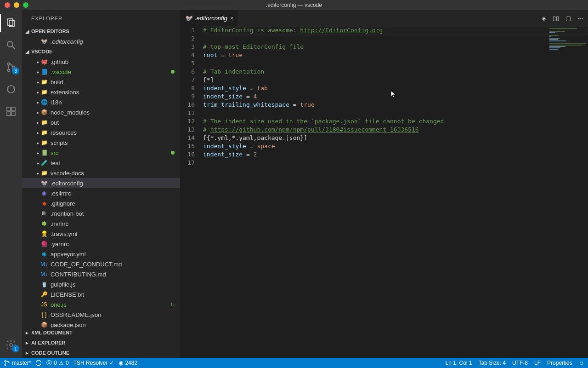 Image resolution: width=588 pixels, height=368 pixels. I want to click on tree-row: 🔑LICENSE.txt, so click(101, 294).